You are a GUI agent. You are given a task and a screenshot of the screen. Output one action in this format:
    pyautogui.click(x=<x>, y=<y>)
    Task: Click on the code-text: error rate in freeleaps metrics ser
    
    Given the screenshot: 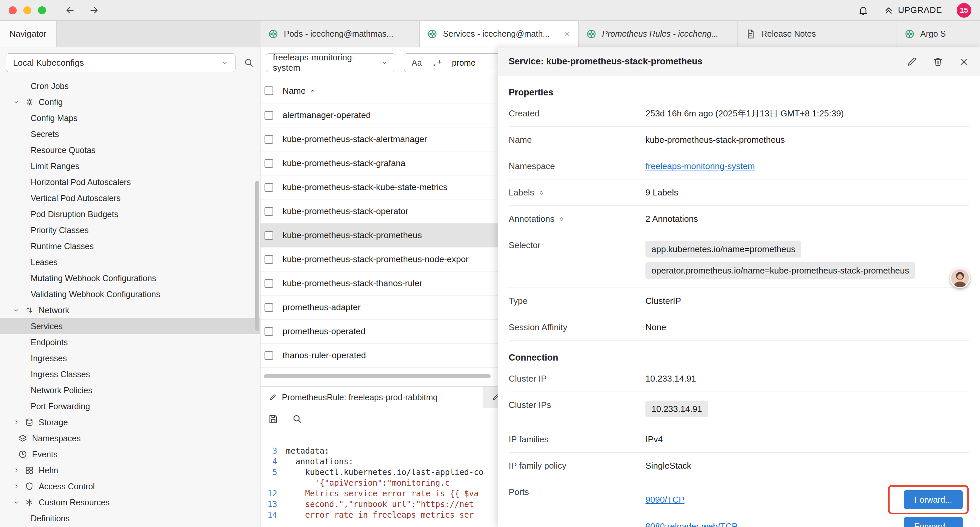 What is the action you would take?
    pyautogui.click(x=380, y=515)
    